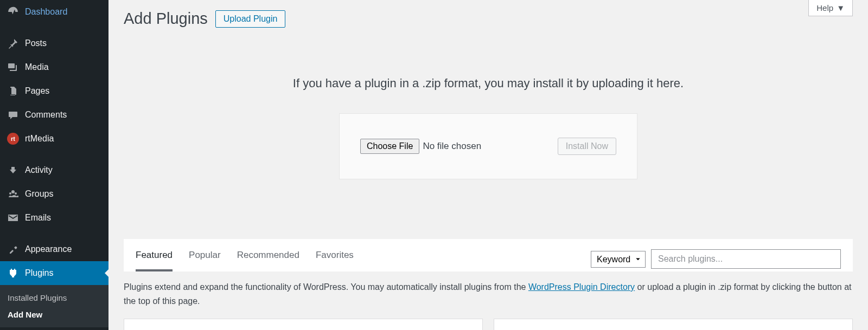 This screenshot has height=330, width=868. What do you see at coordinates (54, 12) in the screenshot?
I see `sidebar-item-dashboard: Dashboard` at bounding box center [54, 12].